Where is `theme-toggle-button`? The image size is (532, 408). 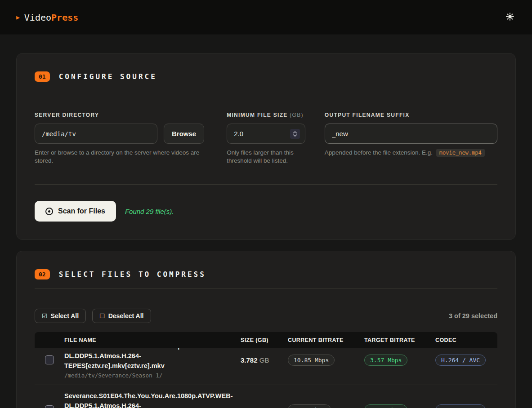 theme-toggle-button is located at coordinates (510, 17).